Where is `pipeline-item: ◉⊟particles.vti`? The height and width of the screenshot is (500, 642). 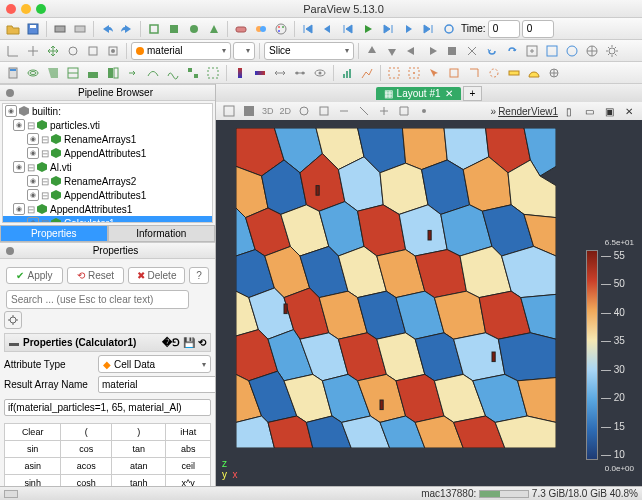 pipeline-item: ◉⊟particles.vti is located at coordinates (108, 125).